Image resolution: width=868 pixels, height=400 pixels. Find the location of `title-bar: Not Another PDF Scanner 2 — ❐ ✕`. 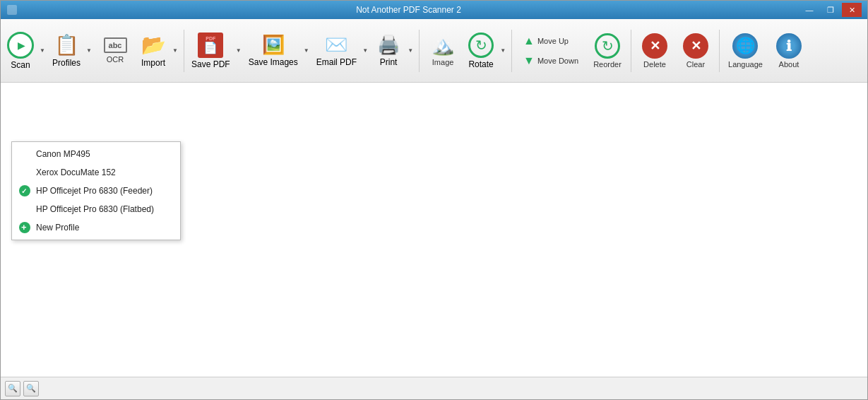

title-bar: Not Another PDF Scanner 2 — ❐ ✕ is located at coordinates (434, 10).